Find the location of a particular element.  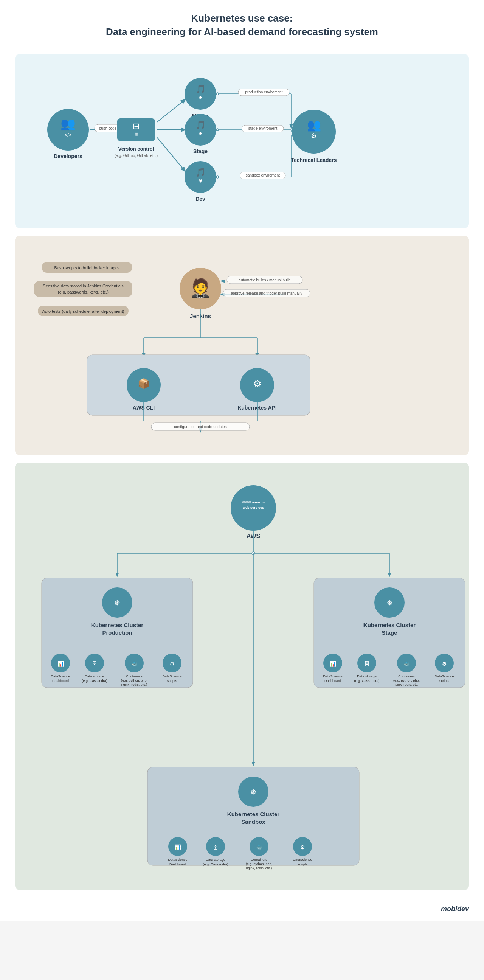

svg-text: (e.g. passwords, keys, etc.) is located at coordinates (83, 292).